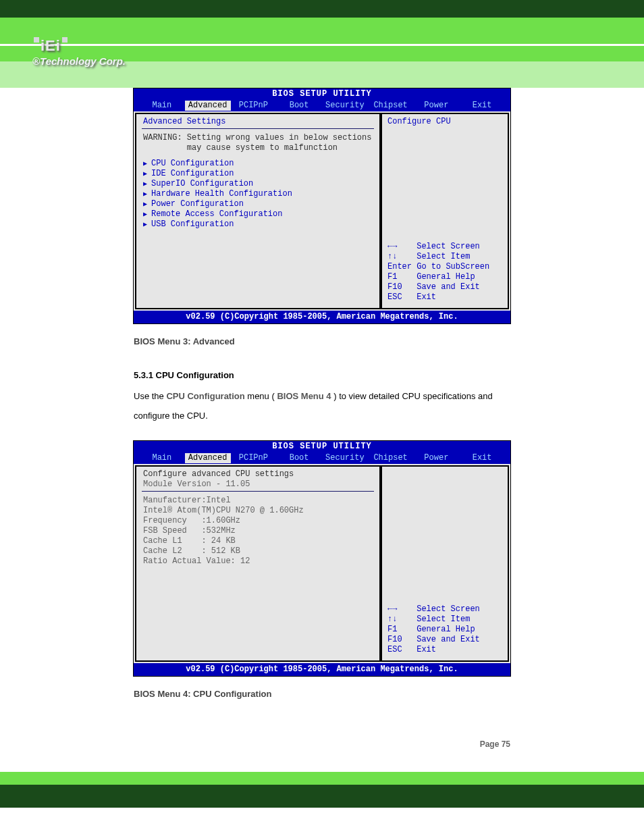  What do you see at coordinates (258, 211) in the screenshot?
I see `bios-left-panel: Advanced Settings WARNING: Setting wrong…` at bounding box center [258, 211].